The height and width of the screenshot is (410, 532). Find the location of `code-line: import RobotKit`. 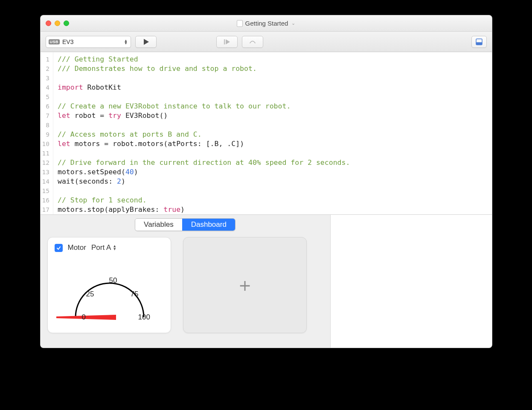

code-line: import RobotKit is located at coordinates (204, 88).